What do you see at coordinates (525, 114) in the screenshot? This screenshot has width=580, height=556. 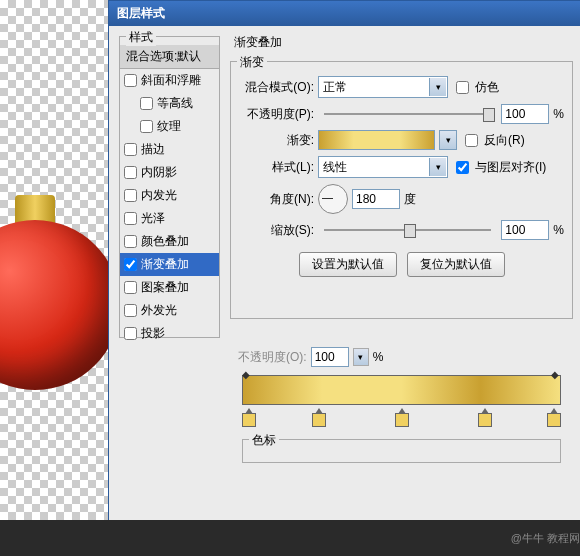 I see `opacity-input` at bounding box center [525, 114].